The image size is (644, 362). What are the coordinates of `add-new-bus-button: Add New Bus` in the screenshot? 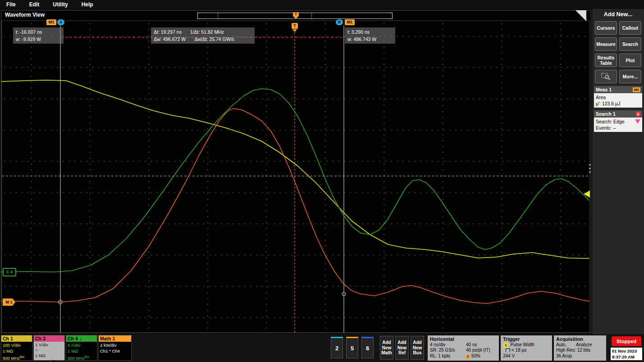 It's located at (417, 348).